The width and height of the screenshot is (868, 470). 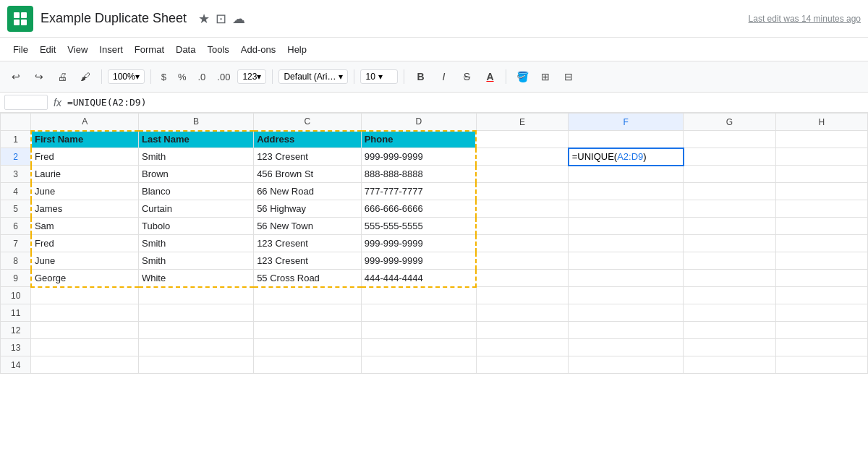 What do you see at coordinates (729, 261) in the screenshot?
I see `cell-G8` at bounding box center [729, 261].